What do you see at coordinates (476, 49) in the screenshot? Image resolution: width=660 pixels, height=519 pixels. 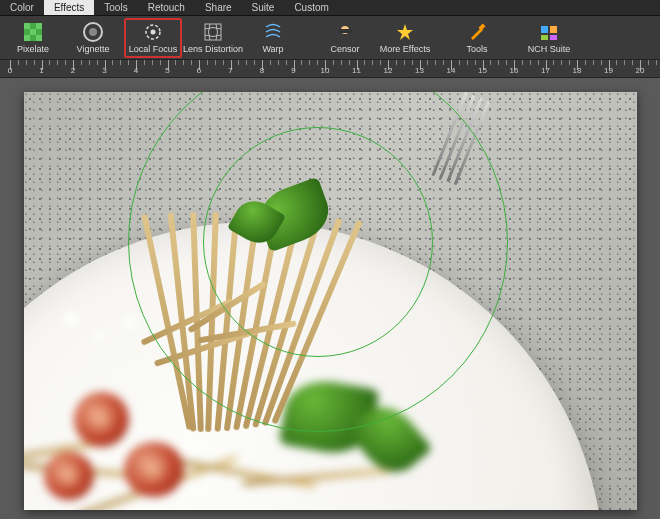 I see `tool-label: Tools` at bounding box center [476, 49].